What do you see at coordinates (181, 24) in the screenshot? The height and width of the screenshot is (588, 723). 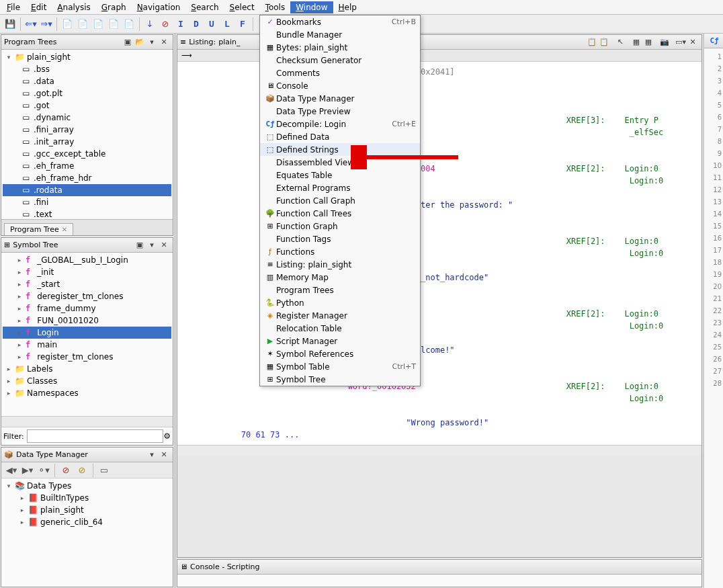 I see `i-button: I` at bounding box center [181, 24].